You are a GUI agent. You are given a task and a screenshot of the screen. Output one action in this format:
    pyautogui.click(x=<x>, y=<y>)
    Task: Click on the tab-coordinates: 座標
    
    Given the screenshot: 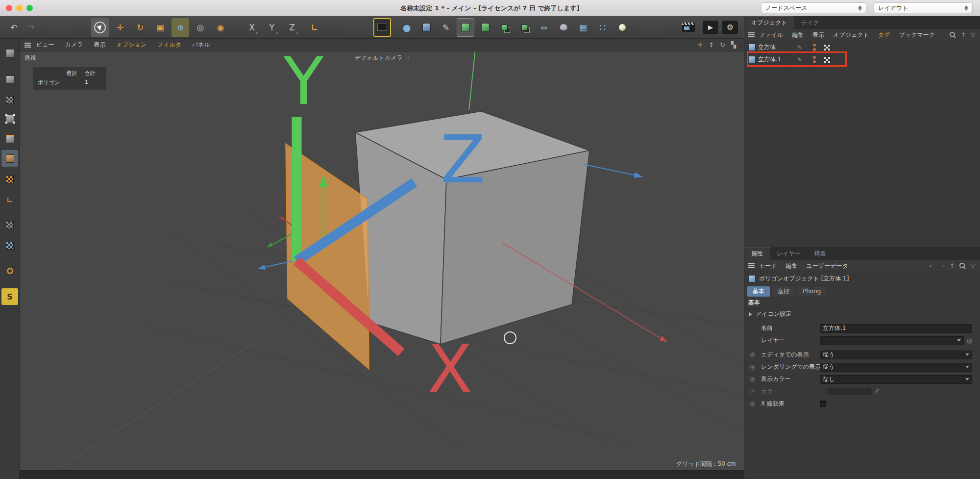 What is the action you would take?
    pyautogui.click(x=784, y=291)
    